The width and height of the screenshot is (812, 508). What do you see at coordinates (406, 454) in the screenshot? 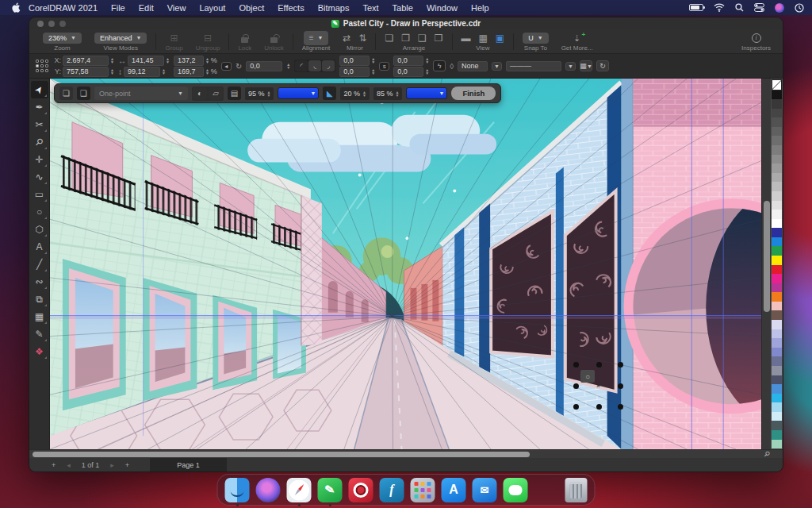
I see `horizontal-scrollbar: ⚲` at bounding box center [406, 454].